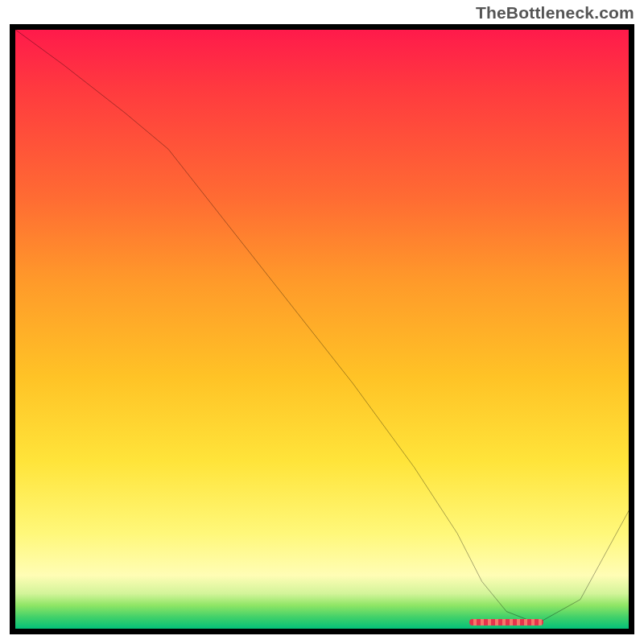  I want to click on optimal-range-marker, so click(506, 622).